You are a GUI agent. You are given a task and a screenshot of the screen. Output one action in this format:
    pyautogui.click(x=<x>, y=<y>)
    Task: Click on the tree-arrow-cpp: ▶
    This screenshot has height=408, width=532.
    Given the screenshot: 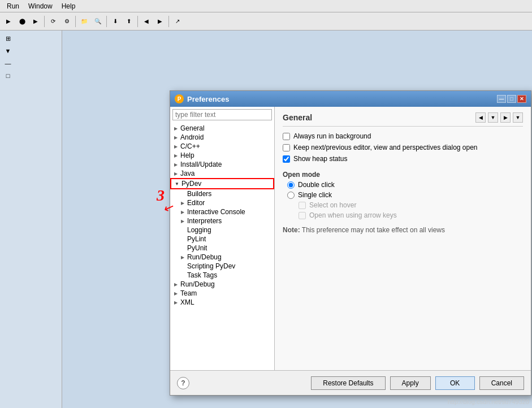 What is the action you would take?
    pyautogui.click(x=176, y=146)
    